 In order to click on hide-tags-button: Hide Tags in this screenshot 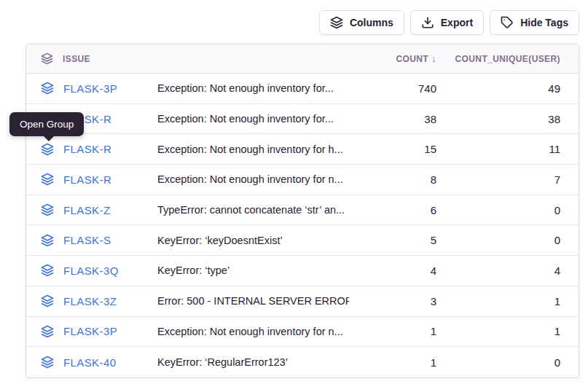, I will do `click(535, 23)`.